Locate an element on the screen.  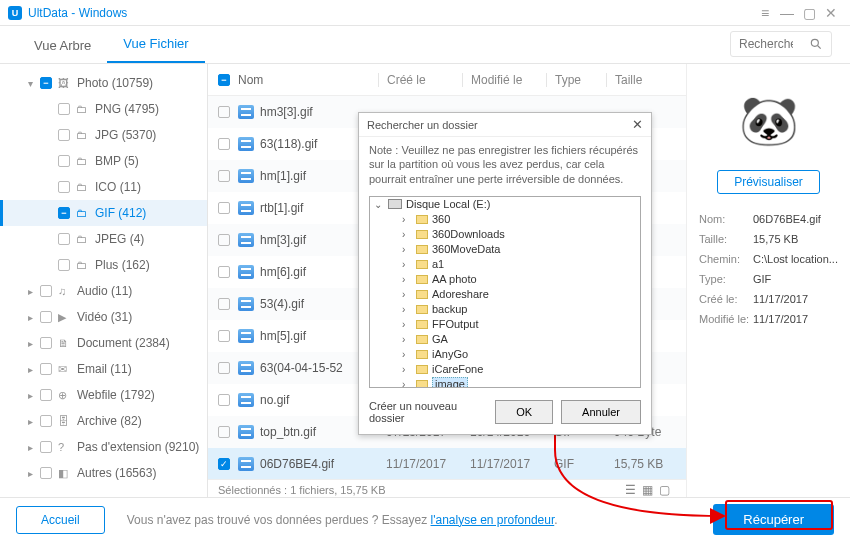
tree-item-gif: 🗀GIF (412) is located at coordinates (104, 213).